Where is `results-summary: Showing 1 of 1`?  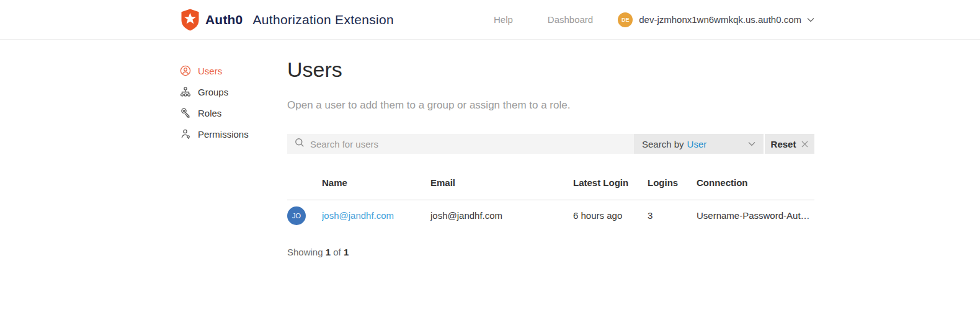
results-summary: Showing 1 of 1 is located at coordinates (551, 252).